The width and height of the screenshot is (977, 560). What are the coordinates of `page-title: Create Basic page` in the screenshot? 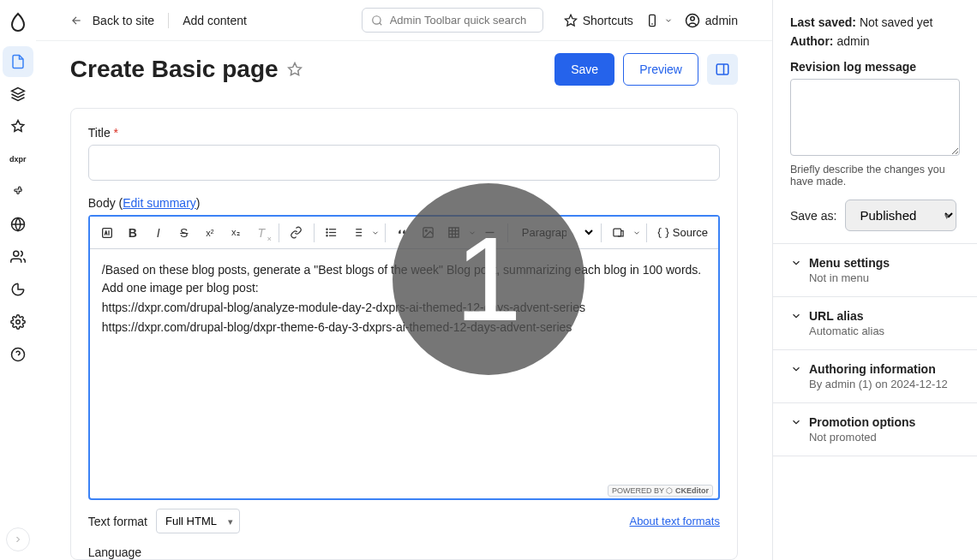 It's located at (175, 69).